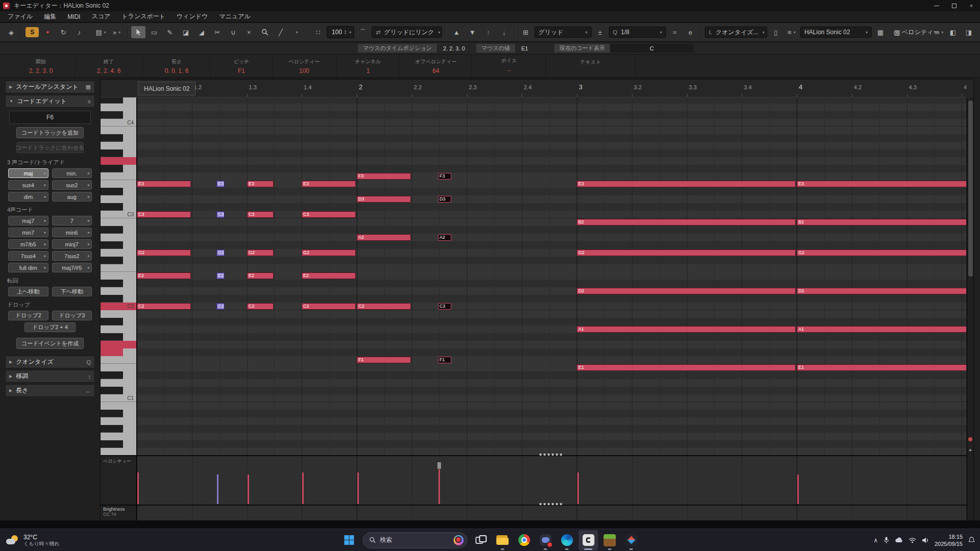  I want to click on taskbar-app-launcher, so click(631, 540).